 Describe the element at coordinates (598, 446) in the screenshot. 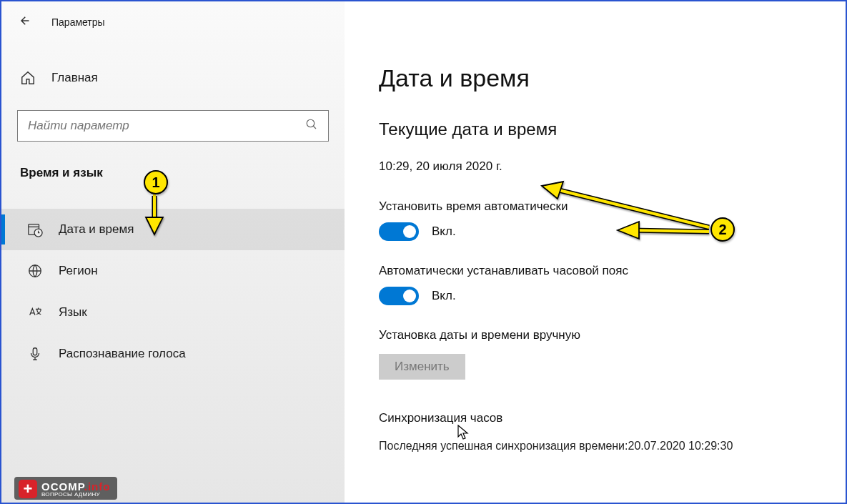

I see `sync-last-value: Последняя успешная синхронизация времени…` at that location.